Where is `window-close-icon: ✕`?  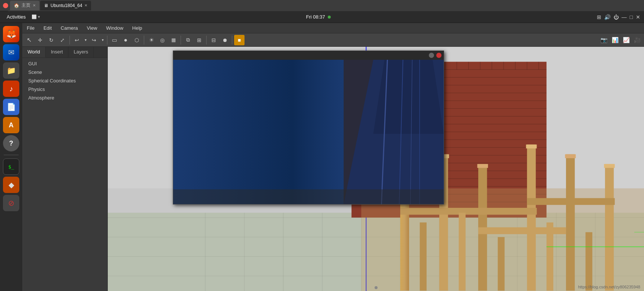 window-close-icon: ✕ is located at coordinates (638, 17).